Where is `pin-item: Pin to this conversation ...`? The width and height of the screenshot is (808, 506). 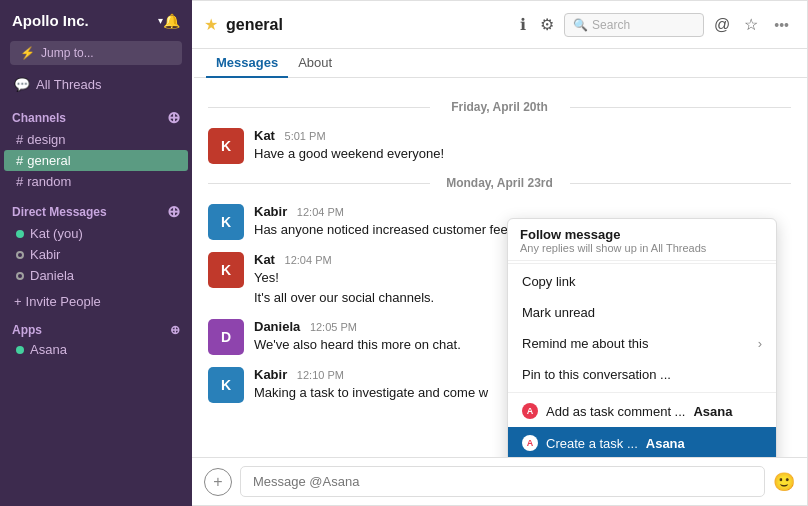 pin-item: Pin to this conversation ... is located at coordinates (642, 374).